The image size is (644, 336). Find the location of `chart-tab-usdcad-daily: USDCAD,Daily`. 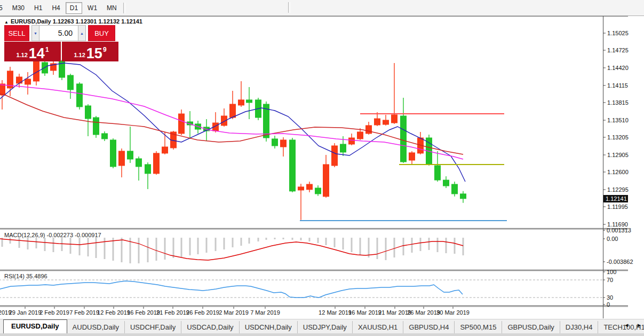

chart-tab-usdcad-daily: USDCAD,Daily is located at coordinates (210, 327).